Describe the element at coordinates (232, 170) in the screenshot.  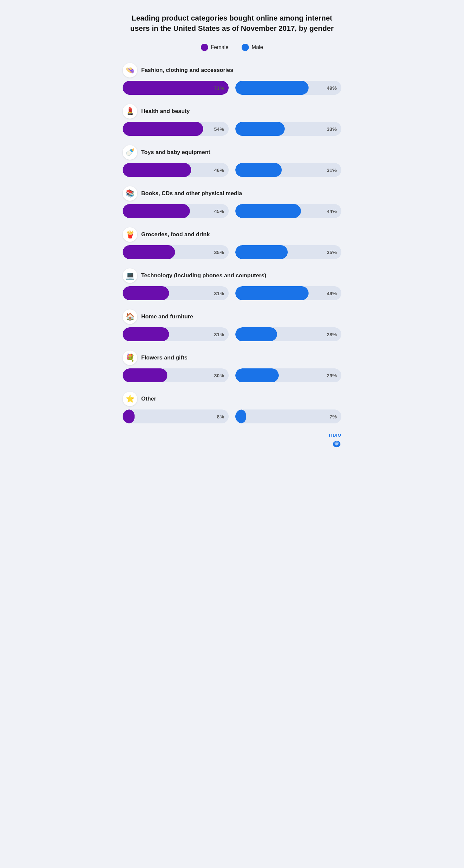
I see `bars-row-toys: 46%31%` at that location.